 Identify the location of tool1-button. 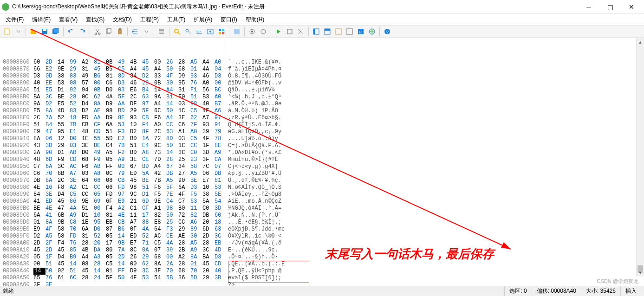
(237, 32).